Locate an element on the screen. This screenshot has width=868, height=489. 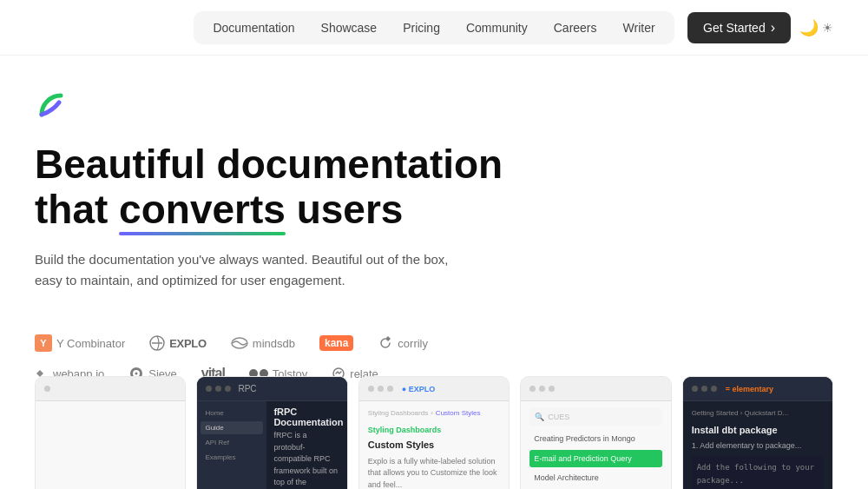
sc-explo-topbar: ● EXPLO is located at coordinates (434, 389).